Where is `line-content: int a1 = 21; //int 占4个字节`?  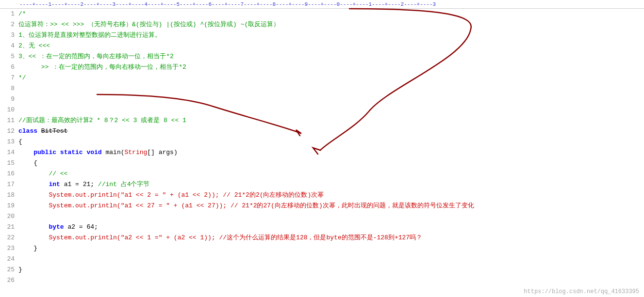
line-content: int a1 = 21; //int 占4个字节 is located at coordinates (331, 185).